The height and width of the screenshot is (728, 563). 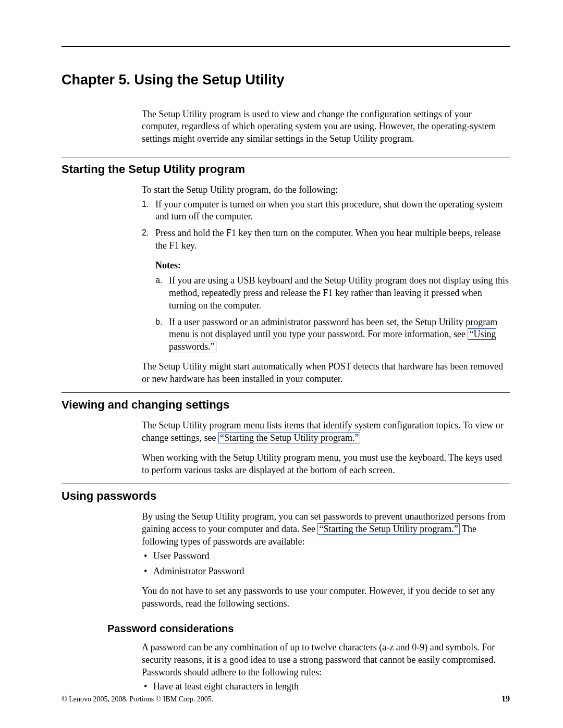 I want to click on section-heading-passwords: Using passwords, so click(x=286, y=496).